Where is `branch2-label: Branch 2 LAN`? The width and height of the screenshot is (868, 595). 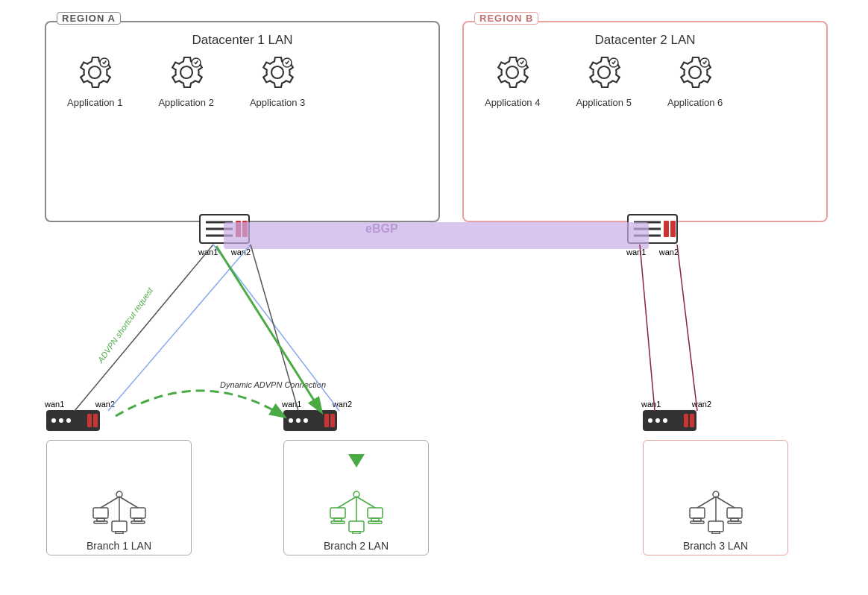 branch2-label: Branch 2 LAN is located at coordinates (356, 546).